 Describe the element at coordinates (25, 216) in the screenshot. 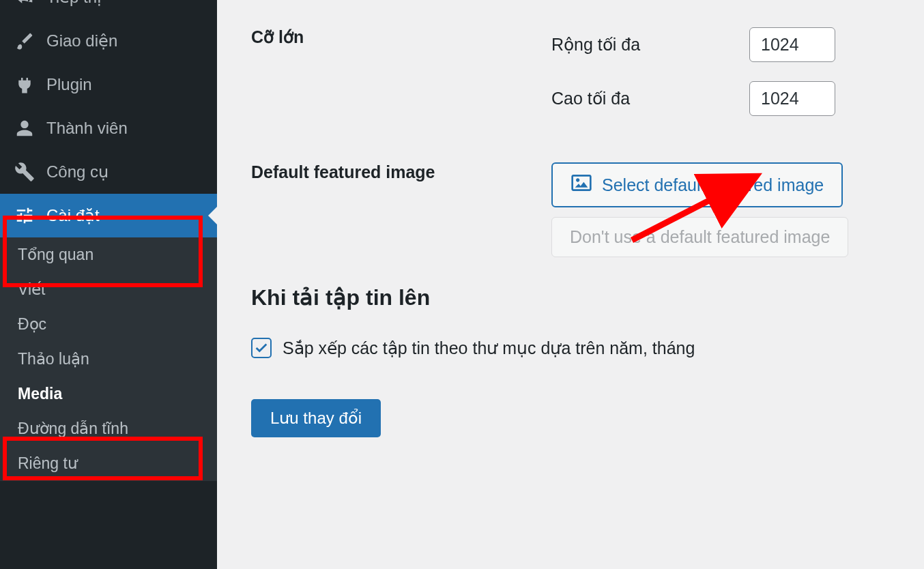

I see `sliders-icon` at that location.